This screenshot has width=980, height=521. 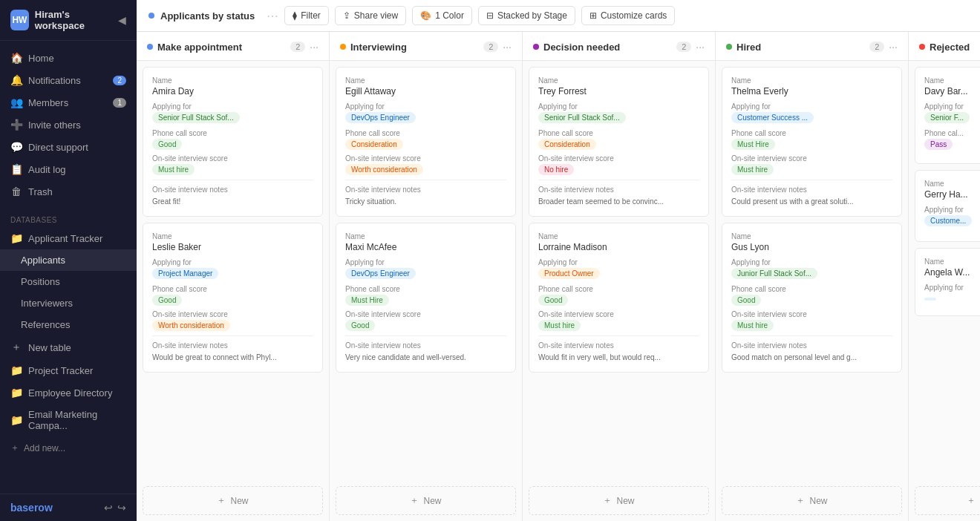 I want to click on applying-tag: Custome..., so click(x=952, y=221).